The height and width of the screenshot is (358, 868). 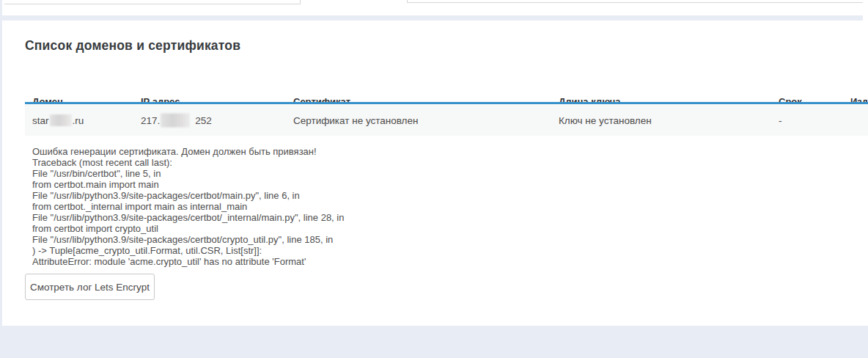 What do you see at coordinates (188, 261) in the screenshot?
I see `log-line: AttributeError: module 'acme.crypto_util…` at bounding box center [188, 261].